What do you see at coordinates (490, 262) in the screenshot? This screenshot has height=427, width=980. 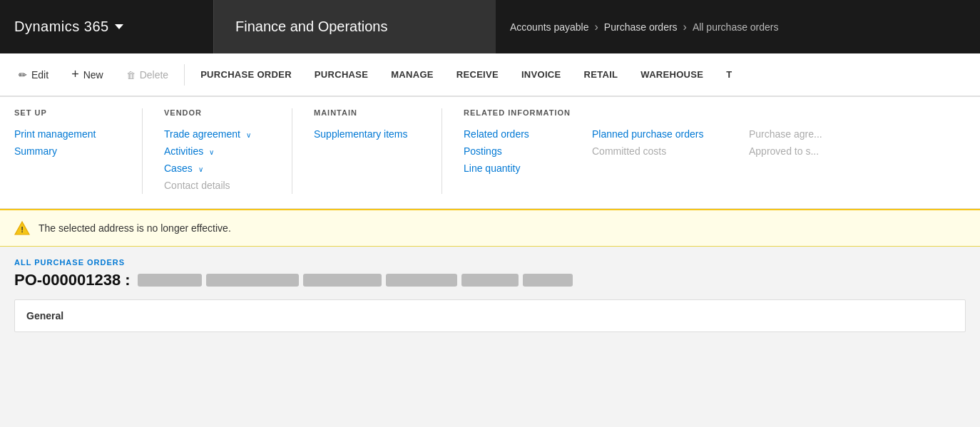 I see `content-breadcrumb-label: ALL PURCHASE ORDERS` at bounding box center [490, 262].